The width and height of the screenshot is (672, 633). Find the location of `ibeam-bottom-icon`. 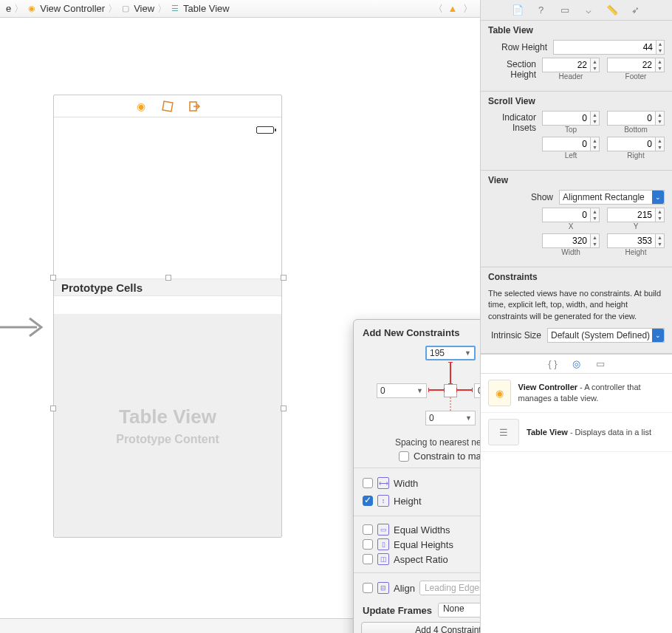

ibeam-bottom-icon is located at coordinates (450, 404).